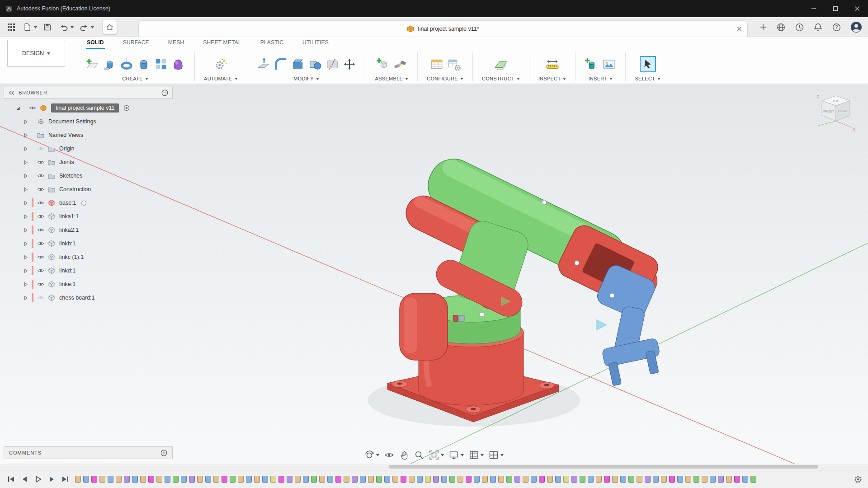 This screenshot has height=488, width=868. Describe the element at coordinates (592, 64) in the screenshot. I see `insert-derive-icon` at that location.